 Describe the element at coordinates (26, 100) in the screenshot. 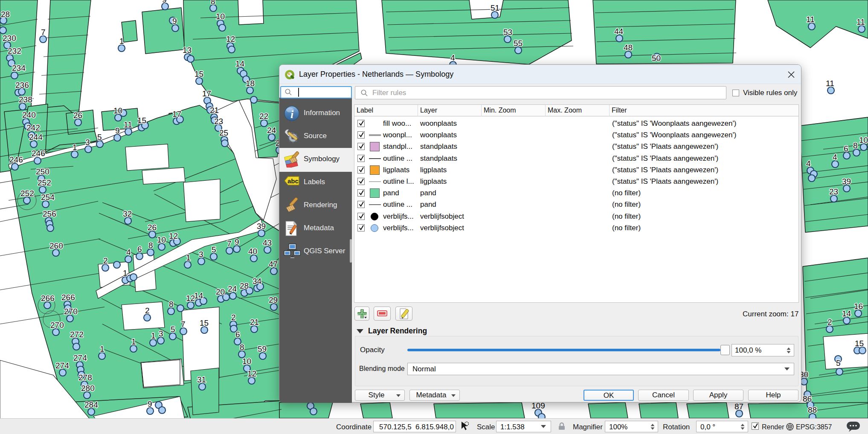

I see `svg-text: 238` at that location.